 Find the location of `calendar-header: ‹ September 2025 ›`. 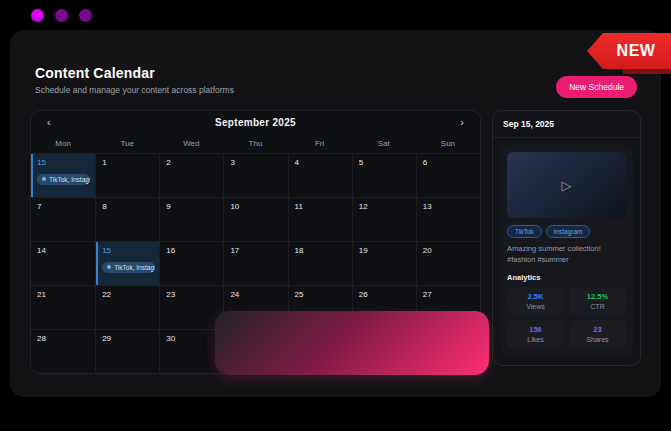

calendar-header: ‹ September 2025 › is located at coordinates (256, 122).